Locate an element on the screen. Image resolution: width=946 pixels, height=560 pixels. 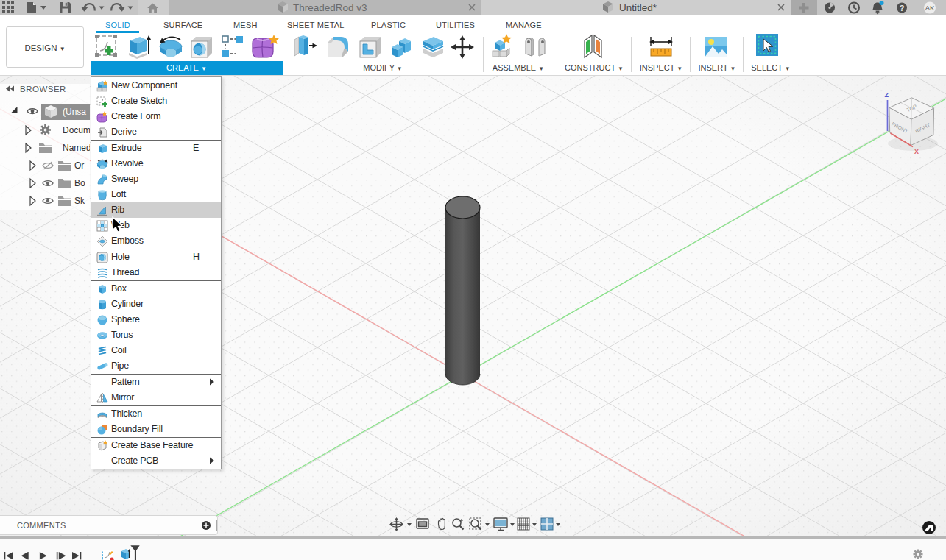
svg-text: Or is located at coordinates (80, 166).